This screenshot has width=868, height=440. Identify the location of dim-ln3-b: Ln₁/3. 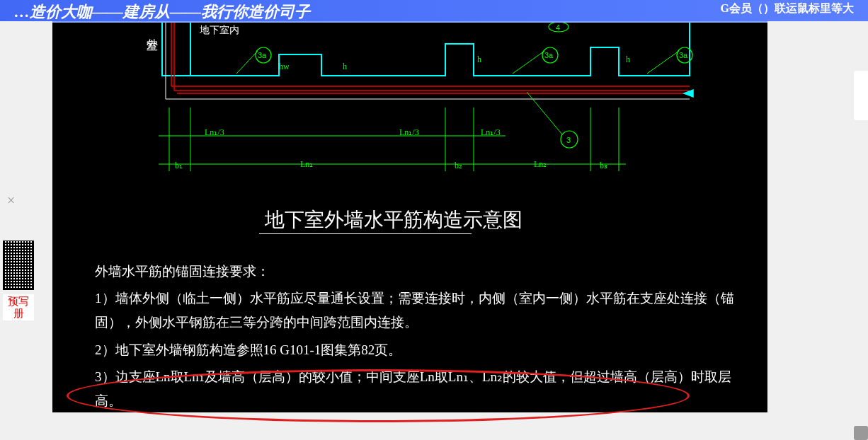
(409, 133).